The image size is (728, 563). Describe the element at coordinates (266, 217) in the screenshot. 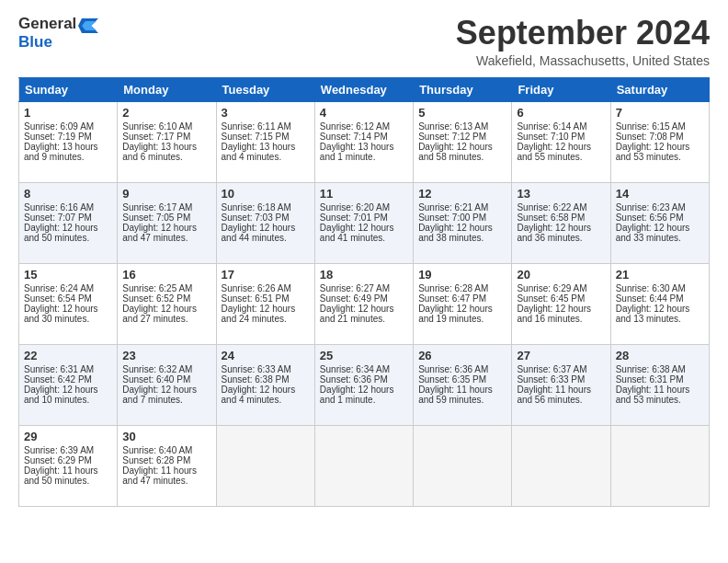

I see `day-info: Sunset: 7:03 PM` at that location.